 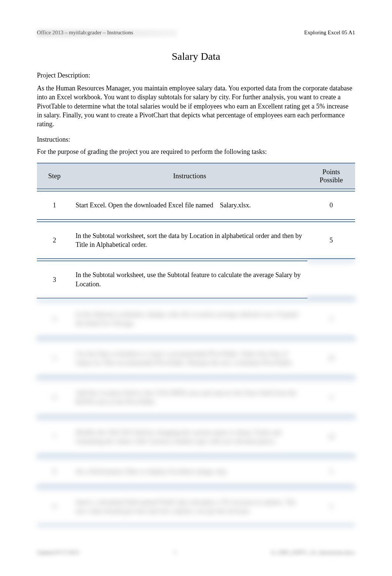 I want to click on step-number-blurred: 8, so click(x=55, y=472).